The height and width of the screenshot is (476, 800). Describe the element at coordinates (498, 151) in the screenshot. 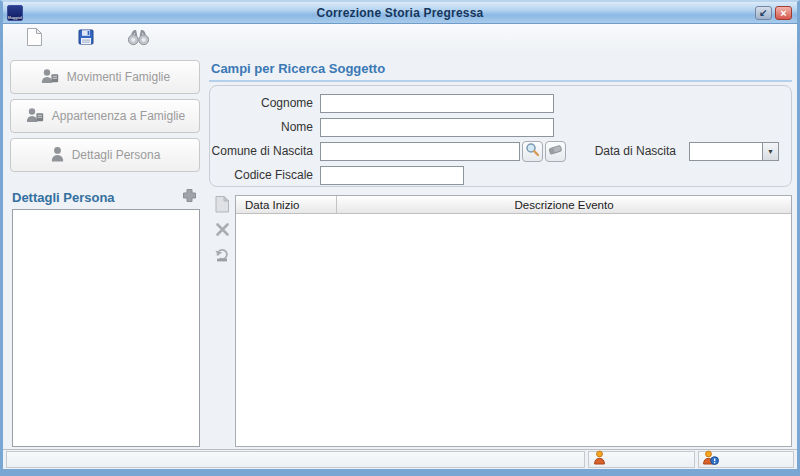

I see `form-row-comune: Comune di Nascita` at that location.